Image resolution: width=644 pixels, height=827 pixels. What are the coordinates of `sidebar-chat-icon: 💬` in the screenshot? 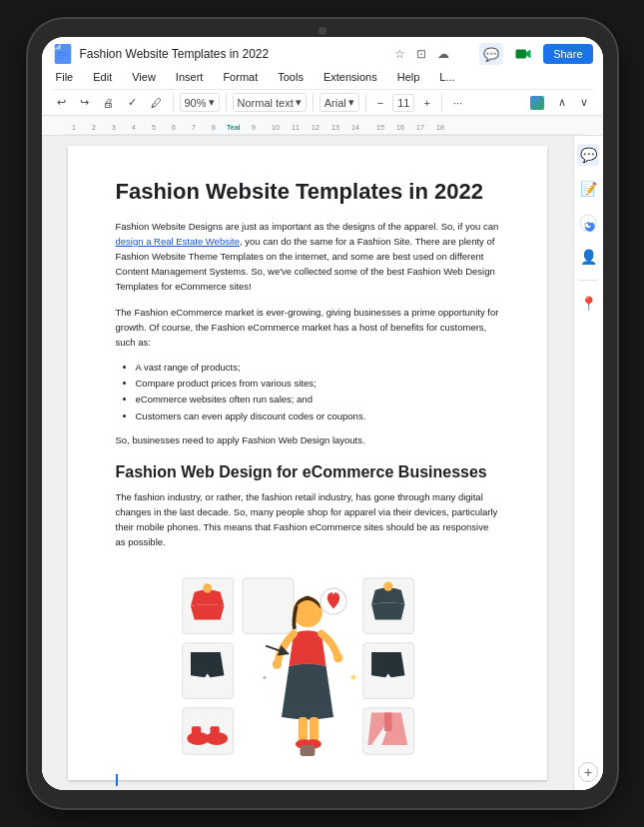 It's located at (588, 155).